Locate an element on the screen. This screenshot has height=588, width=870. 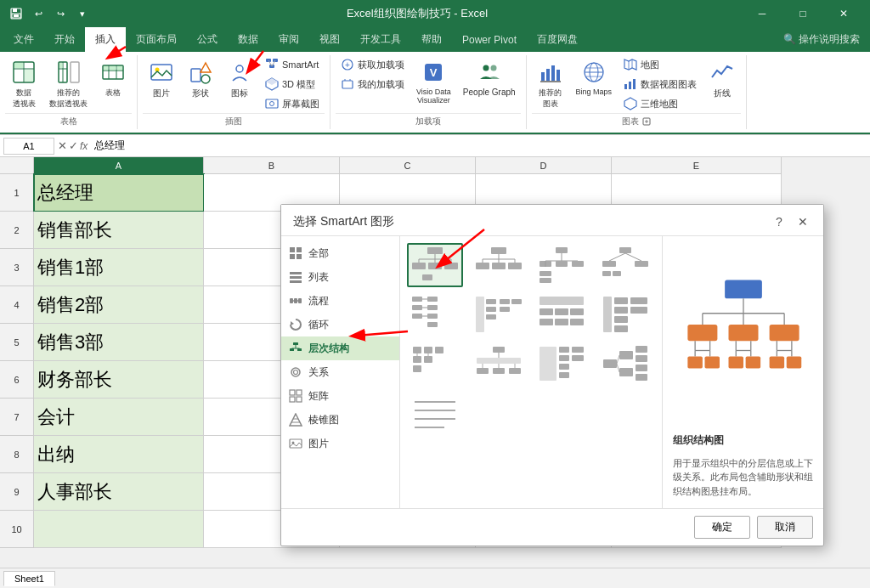
preview-title: 组织结构图 is located at coordinates (743, 440).